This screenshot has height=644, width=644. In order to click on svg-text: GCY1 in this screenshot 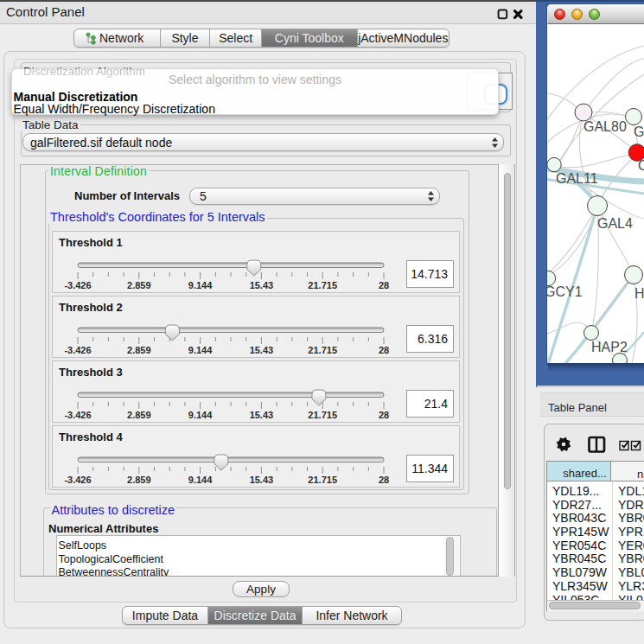, I will do `click(565, 292)`.